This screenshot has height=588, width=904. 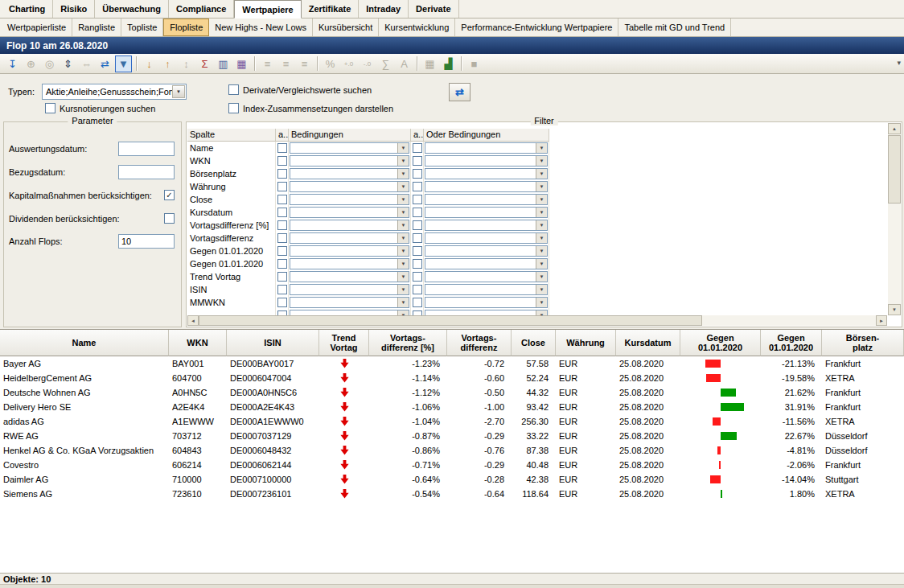 I want to click on sort-ascending-icon: ↑, so click(x=167, y=64).